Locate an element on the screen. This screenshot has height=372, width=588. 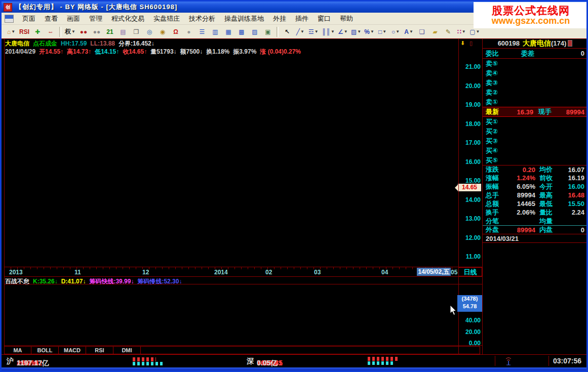
watermark-url: www.gszx.com.cn is located at coordinates (531, 21).